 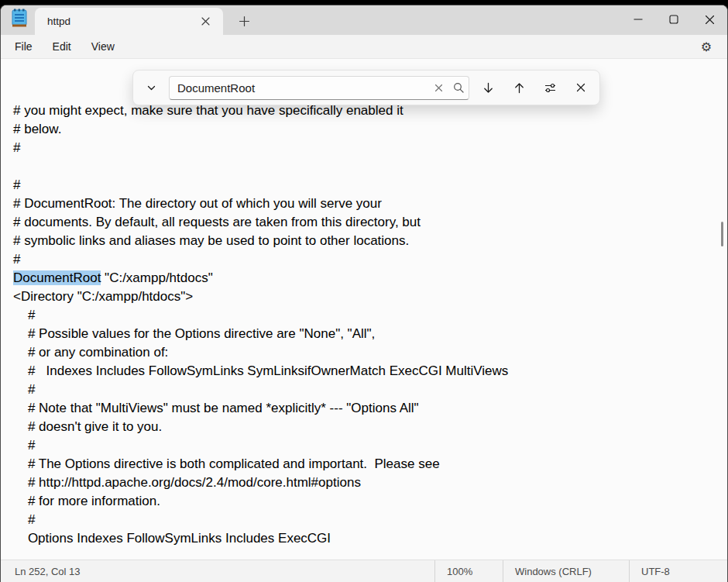 I want to click on editor-line: # documents. By default, all requests ar…, so click(x=366, y=222).